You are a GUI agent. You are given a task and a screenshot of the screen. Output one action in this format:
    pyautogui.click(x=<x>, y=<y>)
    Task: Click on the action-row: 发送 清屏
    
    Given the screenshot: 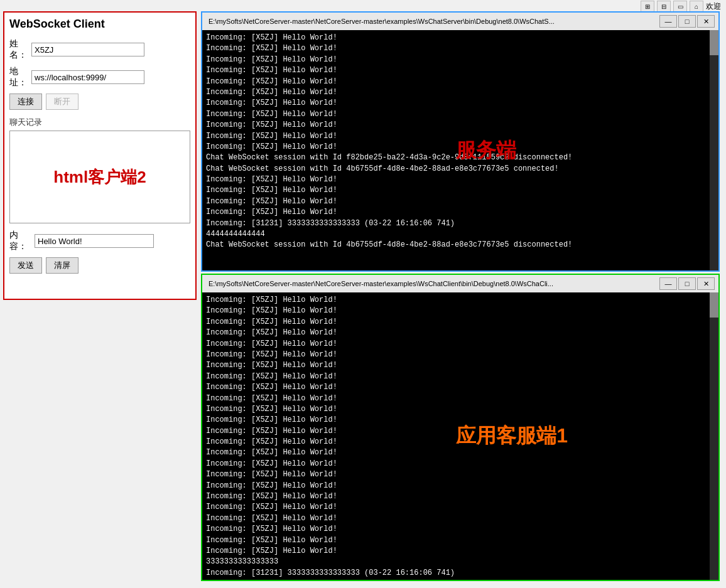 What is the action you would take?
    pyautogui.click(x=100, y=265)
    